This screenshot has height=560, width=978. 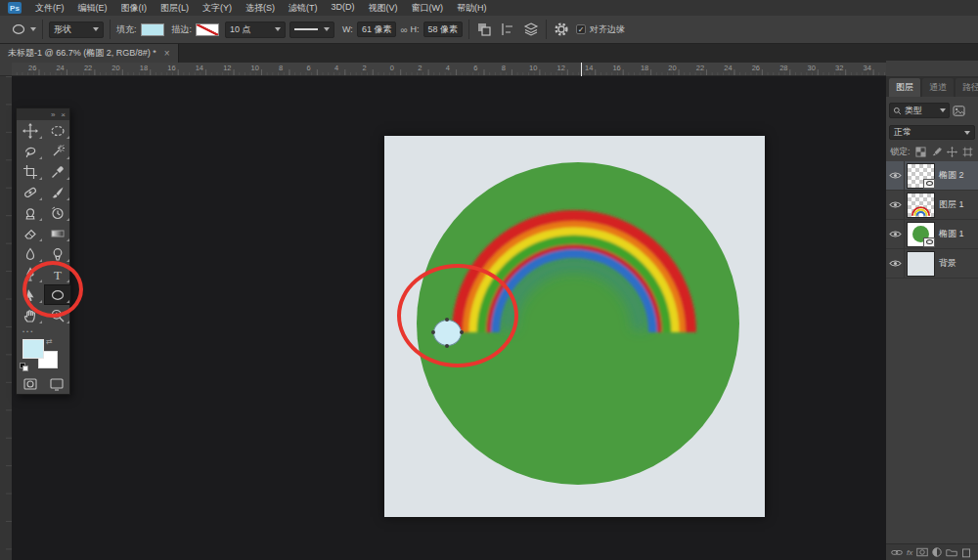 What do you see at coordinates (144, 68) in the screenshot?
I see `ruler-number: 18` at bounding box center [144, 68].